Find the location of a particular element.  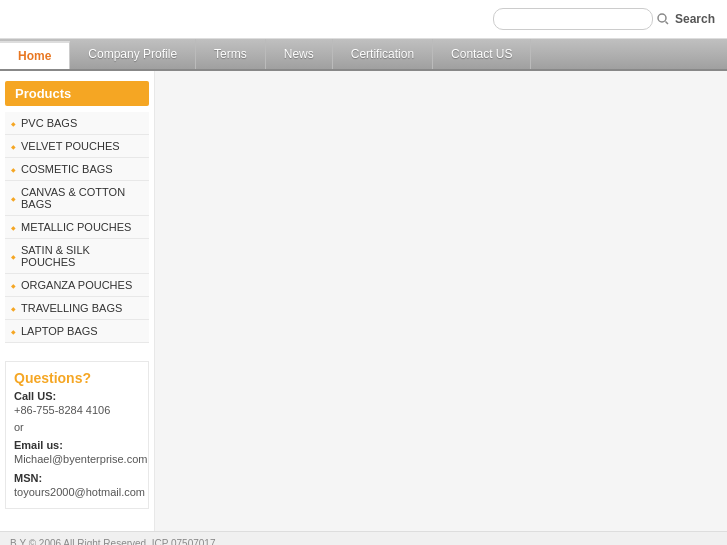

nav-item-contact: Contact US is located at coordinates (482, 54).